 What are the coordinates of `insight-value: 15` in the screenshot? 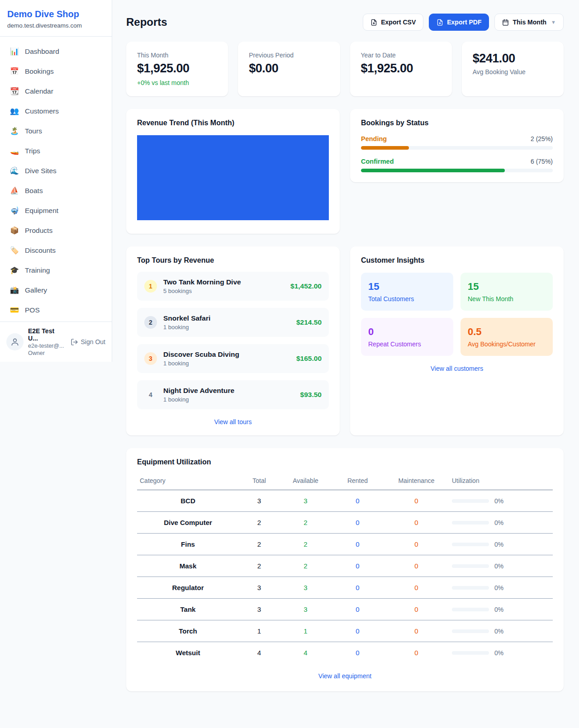 It's located at (507, 287).